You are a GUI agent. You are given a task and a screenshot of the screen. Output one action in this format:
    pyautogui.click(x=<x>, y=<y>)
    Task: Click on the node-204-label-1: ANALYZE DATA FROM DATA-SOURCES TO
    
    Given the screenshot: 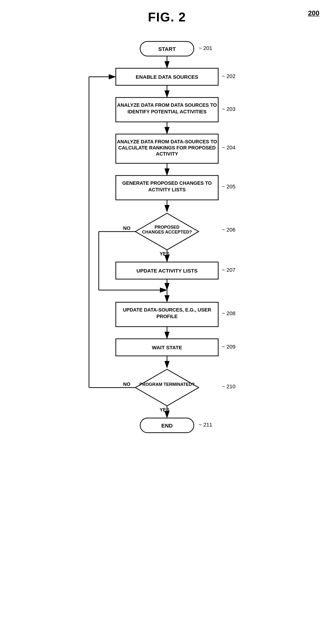 What is the action you would take?
    pyautogui.click(x=167, y=142)
    